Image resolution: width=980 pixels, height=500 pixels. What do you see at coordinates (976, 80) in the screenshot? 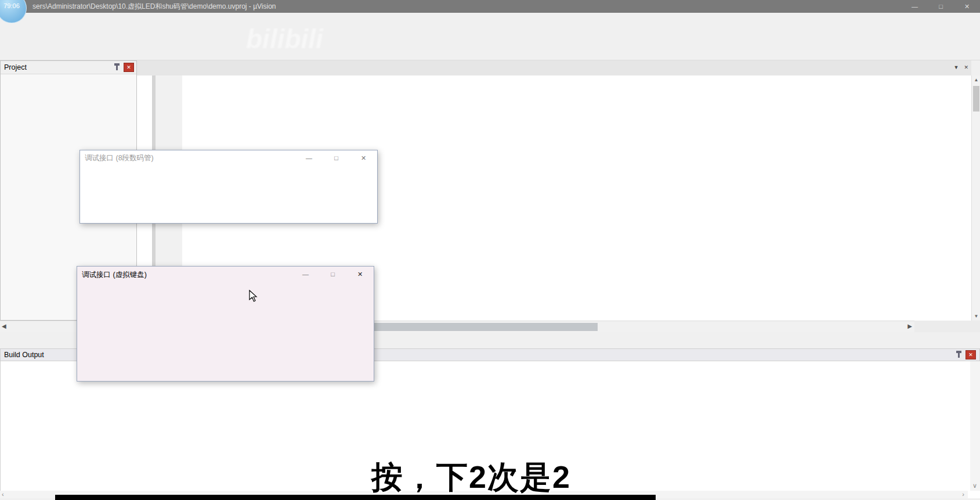
I see `scroll-up-icon: ▲` at bounding box center [976, 80].